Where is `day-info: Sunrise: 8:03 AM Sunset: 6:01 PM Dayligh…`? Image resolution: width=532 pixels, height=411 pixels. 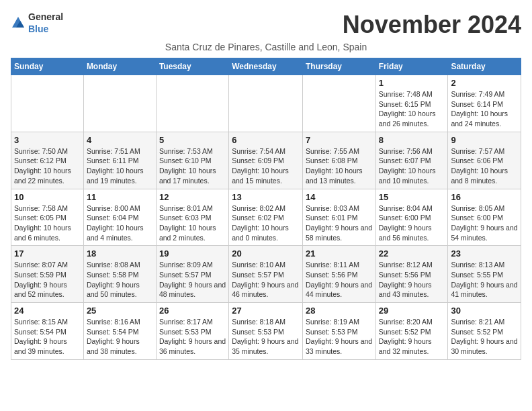
day-info: Sunrise: 8:03 AM Sunset: 6:01 PM Dayligh… is located at coordinates (339, 223).